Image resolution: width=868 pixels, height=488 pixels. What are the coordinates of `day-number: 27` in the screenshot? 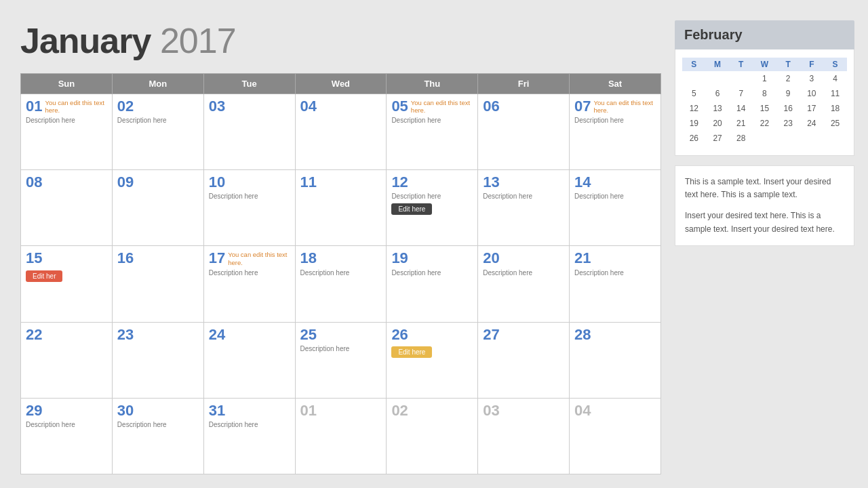 It's located at (524, 335).